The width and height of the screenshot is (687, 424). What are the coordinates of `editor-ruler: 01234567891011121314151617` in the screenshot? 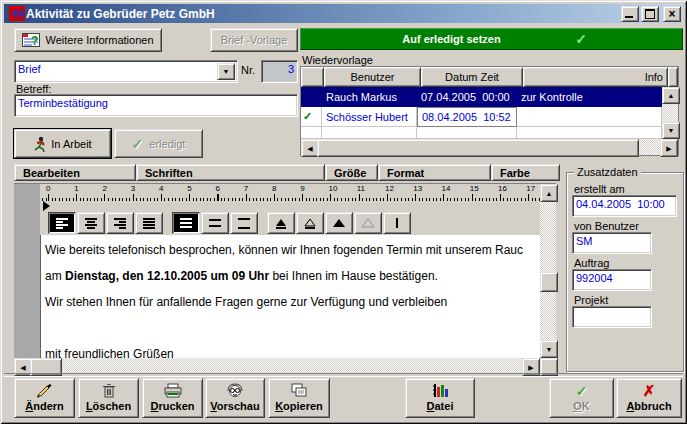 It's located at (290, 193).